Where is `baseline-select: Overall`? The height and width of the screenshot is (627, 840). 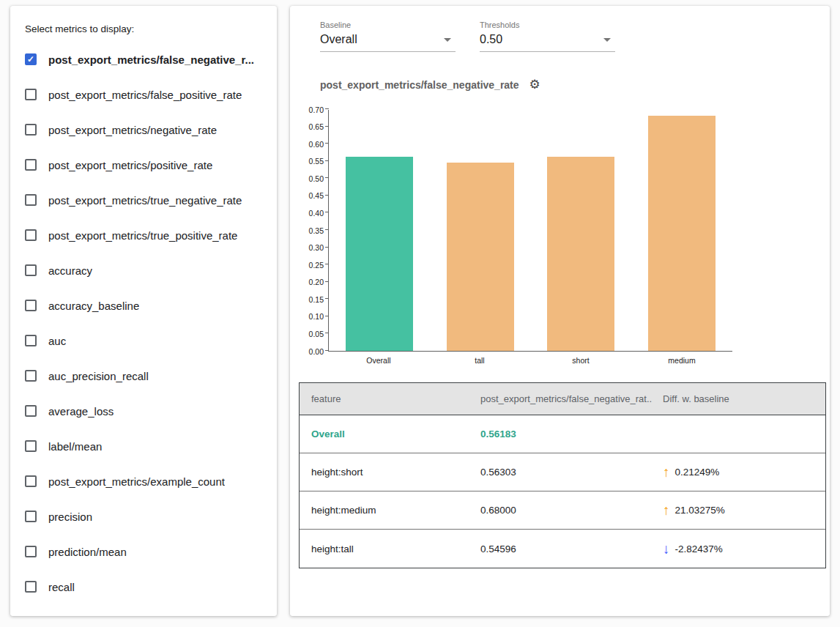
baseline-select: Overall is located at coordinates (388, 42).